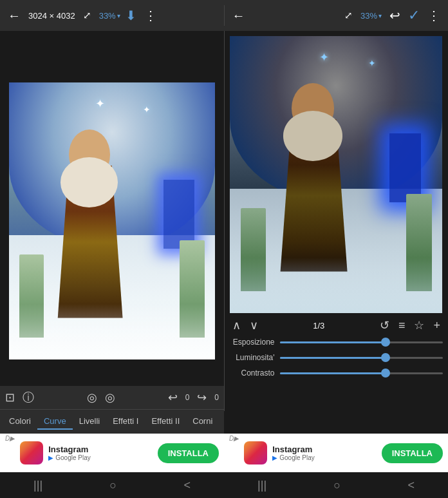 This screenshot has width=448, height=498. Describe the element at coordinates (10, 397) in the screenshot. I see `folder-icon: ⊡` at that location.